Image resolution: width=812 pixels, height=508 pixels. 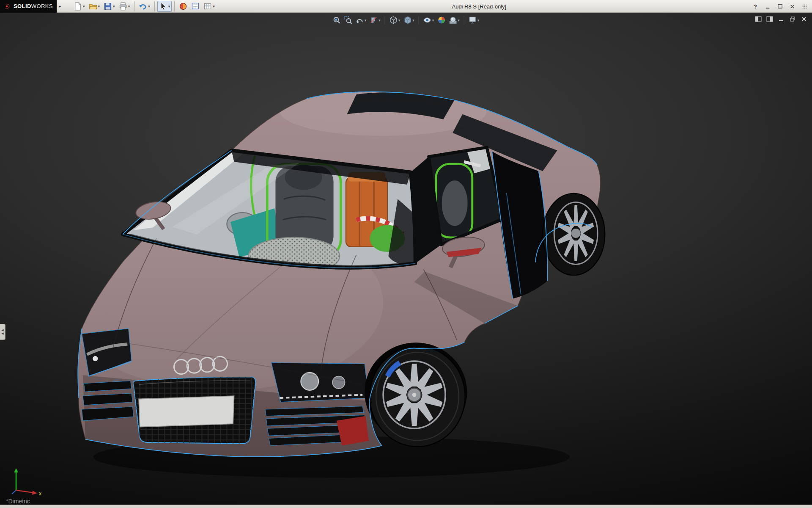 I want to click on solidworks-logo: SOLIDWORKS, so click(x=28, y=6).